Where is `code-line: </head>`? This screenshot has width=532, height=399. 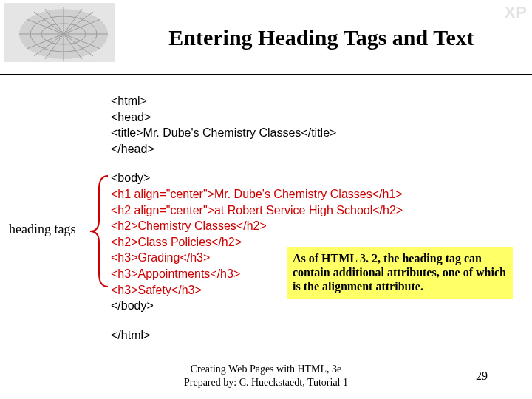 code-line: </head> is located at coordinates (257, 149).